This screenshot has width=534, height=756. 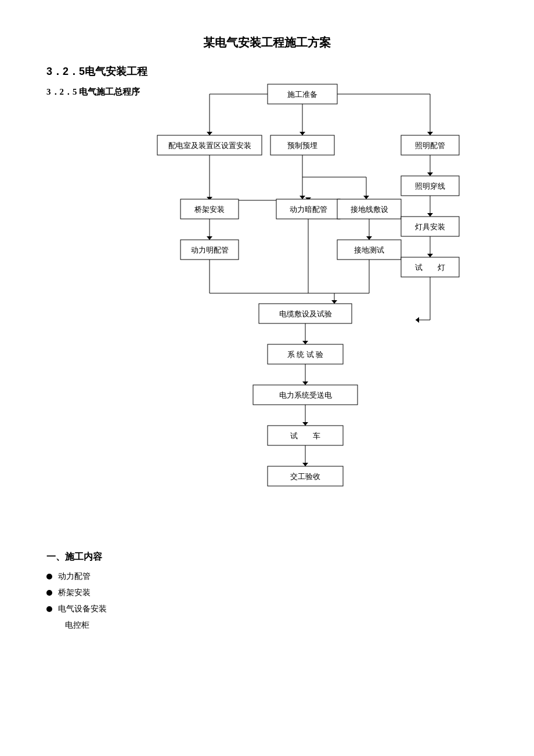 What do you see at coordinates (430, 267) in the screenshot?
I see `svg-text: 试 灯` at bounding box center [430, 267].